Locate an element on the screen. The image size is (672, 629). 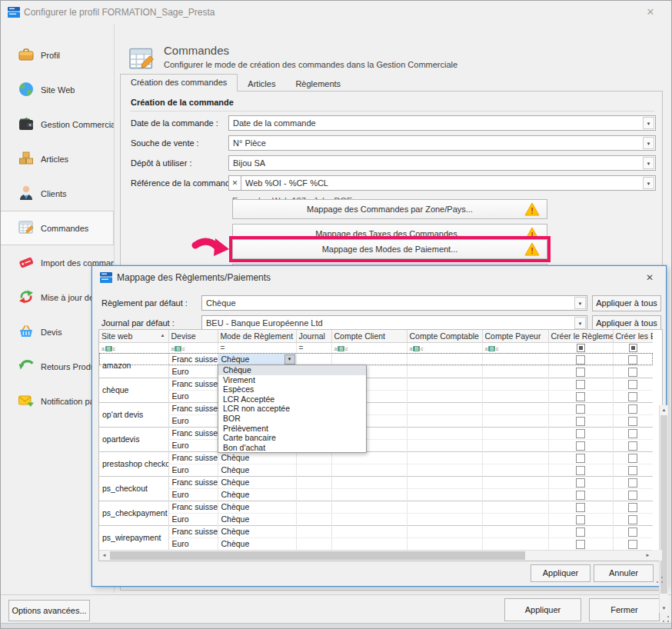
dialog-close-icon: ✕ is located at coordinates (650, 278).